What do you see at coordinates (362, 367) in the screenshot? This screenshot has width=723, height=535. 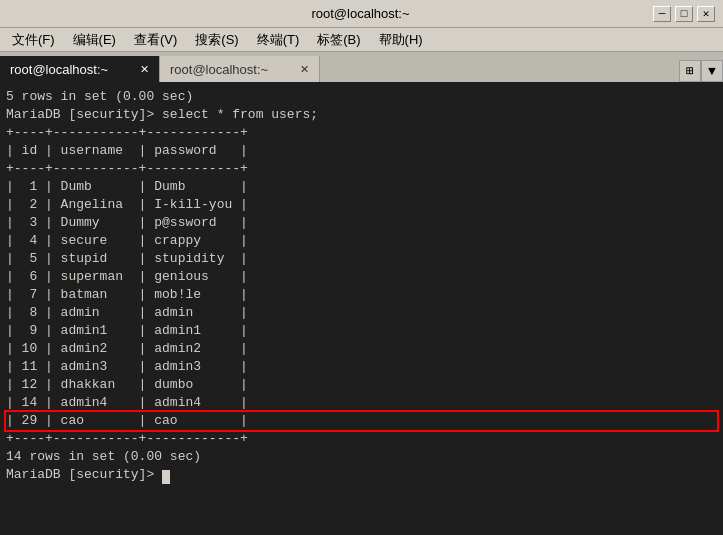 I see `terminal-line: | 11 | admin3 | admin3 |` at bounding box center [362, 367].